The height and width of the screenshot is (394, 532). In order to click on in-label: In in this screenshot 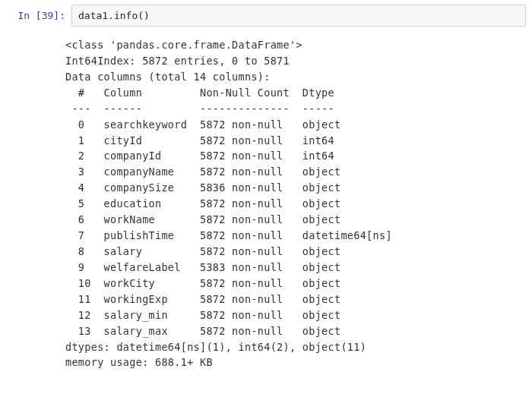, I will do `click(26, 15)`.